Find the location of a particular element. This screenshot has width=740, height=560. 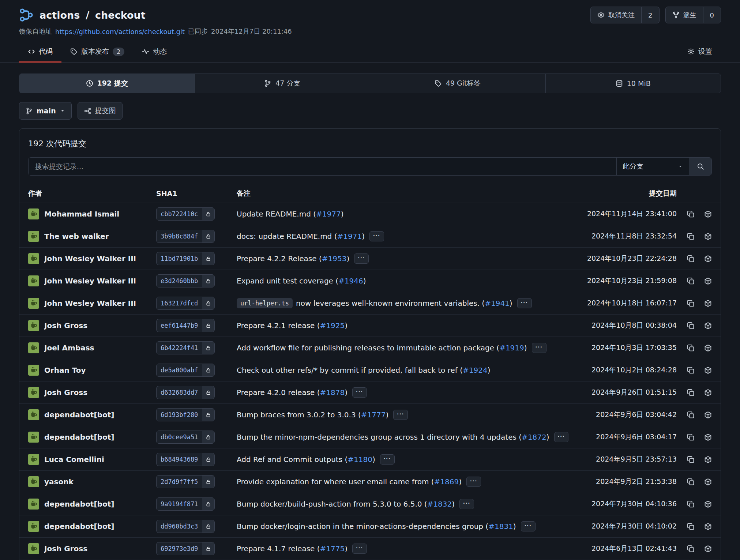

pr-link: #1872 is located at coordinates (534, 437).